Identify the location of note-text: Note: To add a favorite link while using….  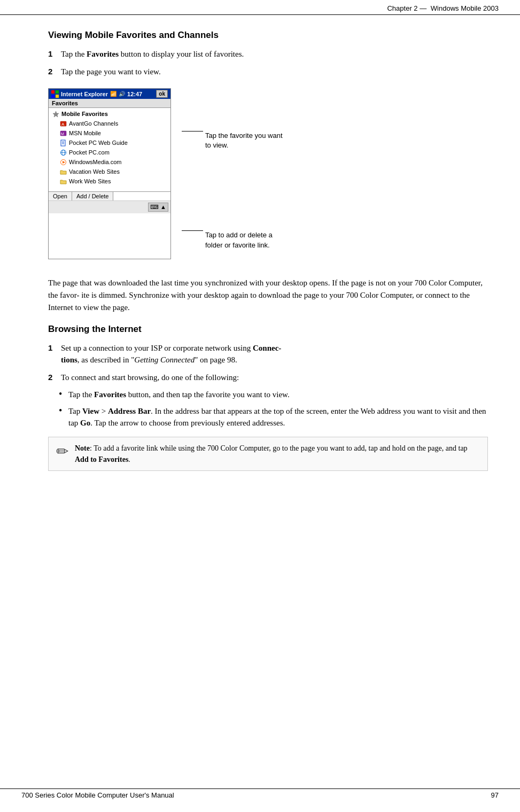
(277, 454).